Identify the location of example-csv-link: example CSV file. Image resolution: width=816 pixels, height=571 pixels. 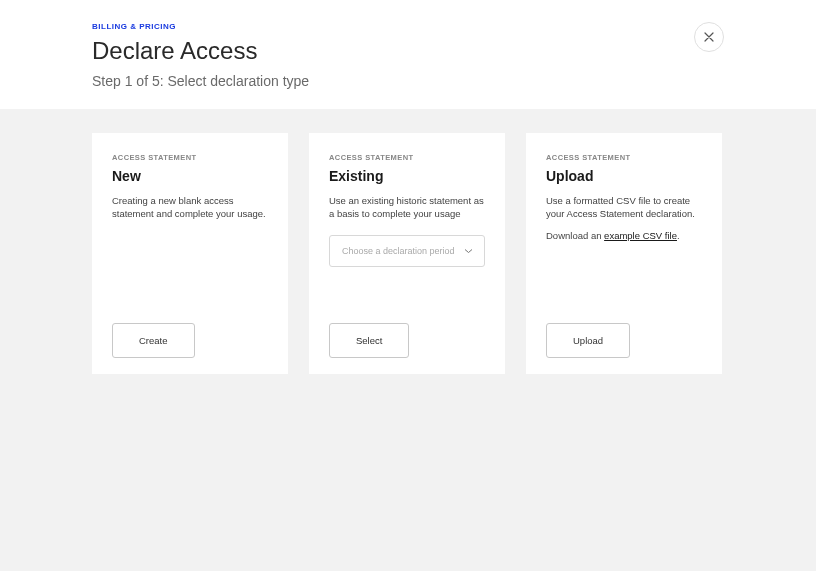
(640, 236).